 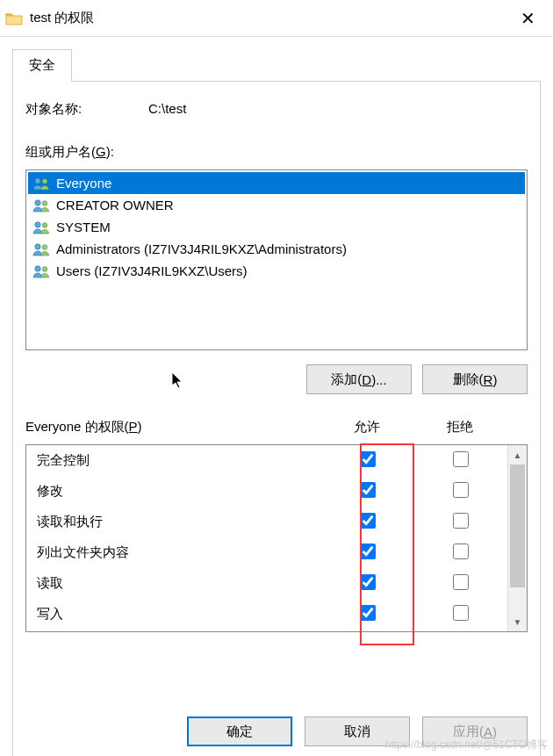 I want to click on add-button: 添加(D)..., so click(x=359, y=379).